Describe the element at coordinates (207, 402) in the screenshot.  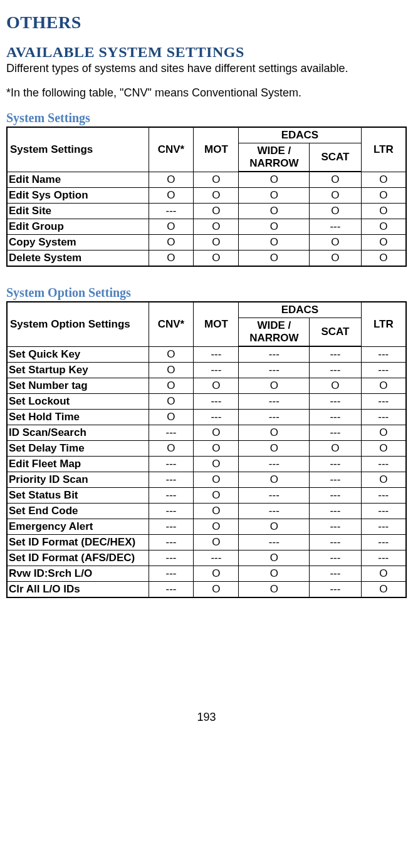
I see `table-row: Set LockoutO------------` at that location.